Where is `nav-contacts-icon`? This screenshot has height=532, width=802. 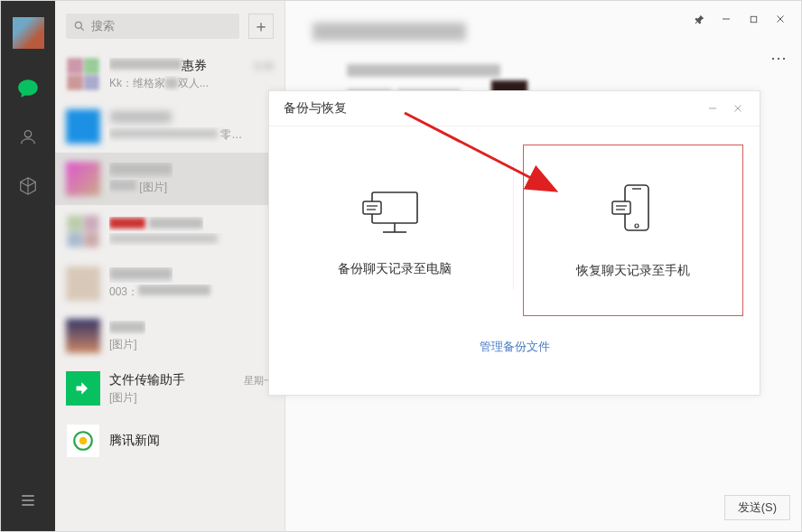
nav-contacts-icon is located at coordinates (28, 137).